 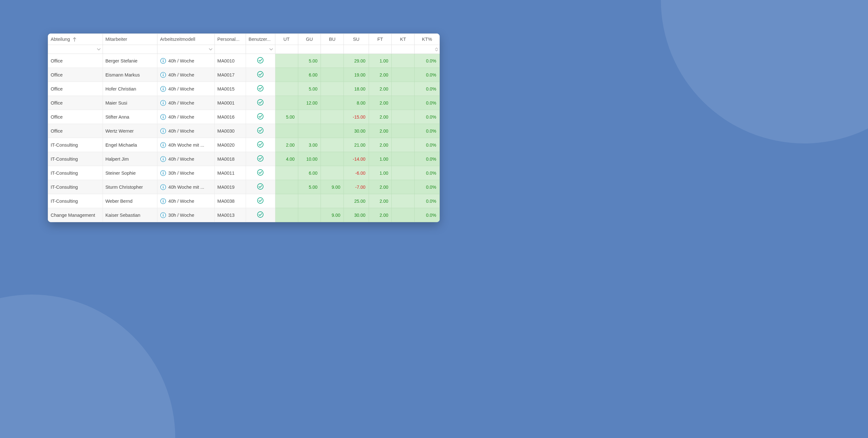 What do you see at coordinates (356, 39) in the screenshot?
I see `col-label: SU` at bounding box center [356, 39].